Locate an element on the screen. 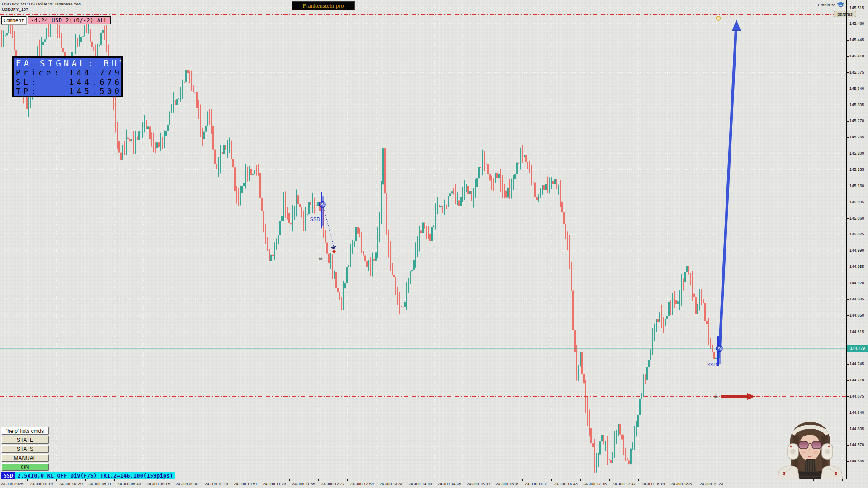 The image size is (868, 488). time-axis-label: 24 Jun 15:07 is located at coordinates (478, 484).